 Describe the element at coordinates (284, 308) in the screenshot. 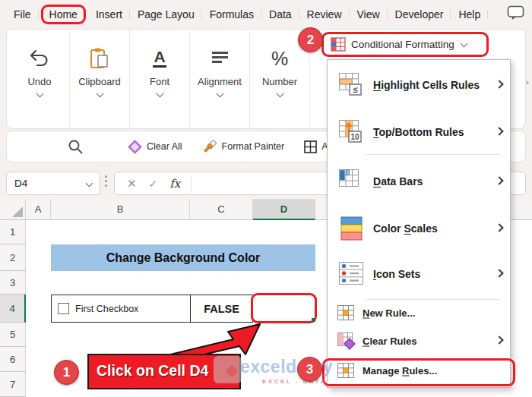

I see `d4-highlight-box` at that location.